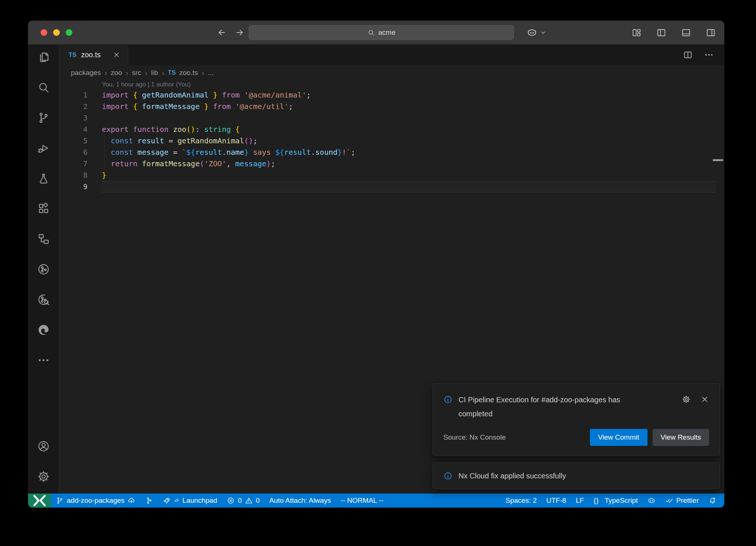 The width and height of the screenshot is (756, 546). I want to click on code-line: 8}, so click(392, 175).